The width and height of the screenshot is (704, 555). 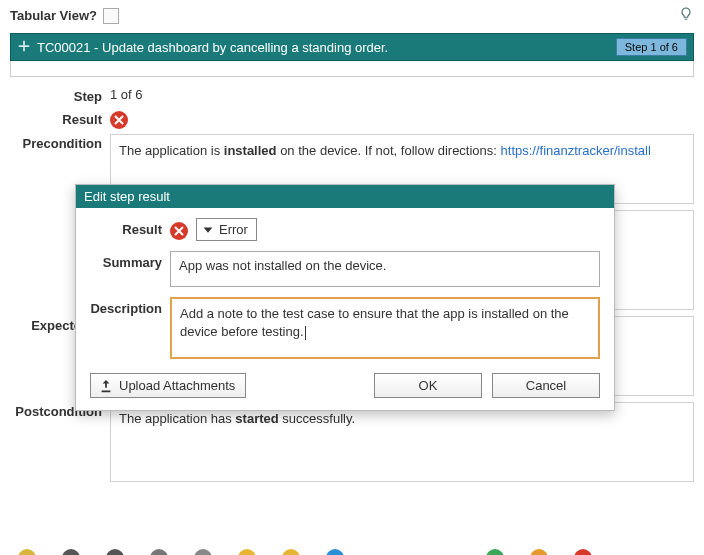 What do you see at coordinates (64, 16) in the screenshot?
I see `tabular-view-toggle: Tabular View?` at bounding box center [64, 16].